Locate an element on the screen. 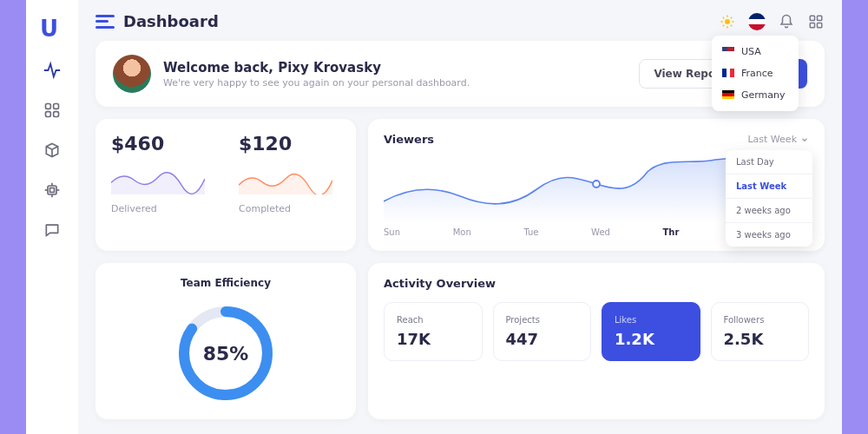  language-dropdown: USA France Germany is located at coordinates (755, 73).